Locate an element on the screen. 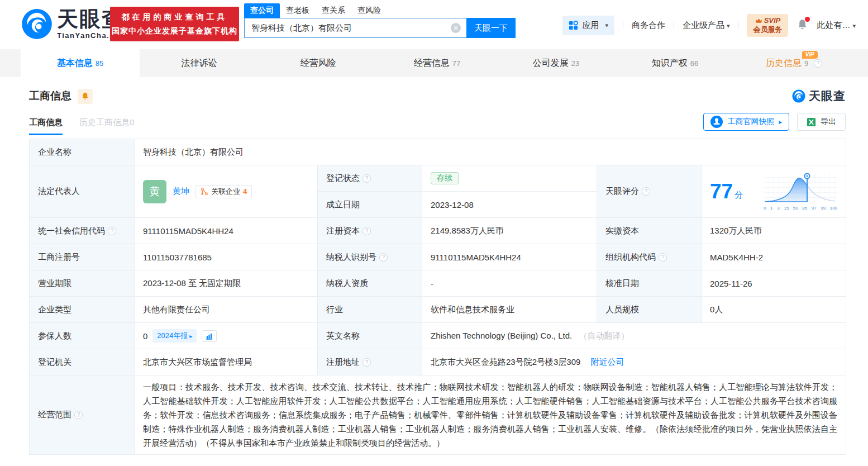 The image size is (868, 466). promo-banner: 都在用的商业查询工具 国家中小企业发展子基金旗下机构 is located at coordinates (174, 24).